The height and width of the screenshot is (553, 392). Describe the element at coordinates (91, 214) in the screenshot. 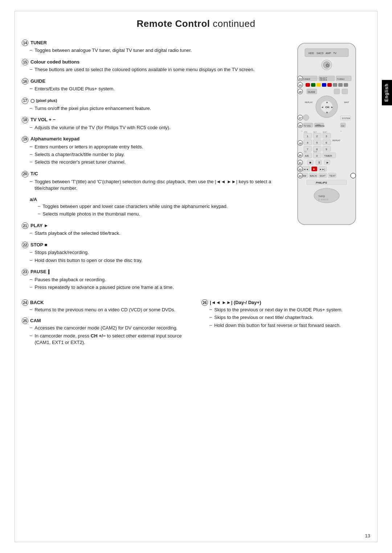

I see `aa-text-2: Selects multiple photos in the thumbnail…` at that location.